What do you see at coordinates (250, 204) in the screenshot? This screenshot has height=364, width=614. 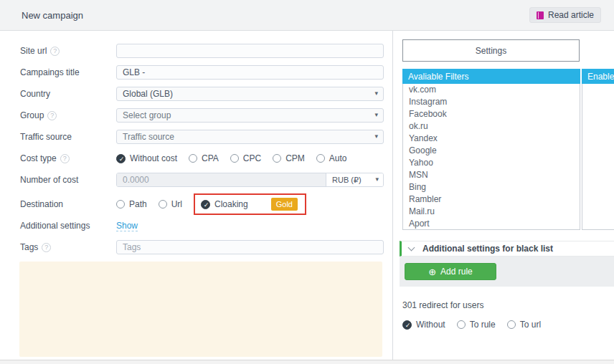 I see `cloaking-highlight-box: Cloaking Gold` at bounding box center [250, 204].